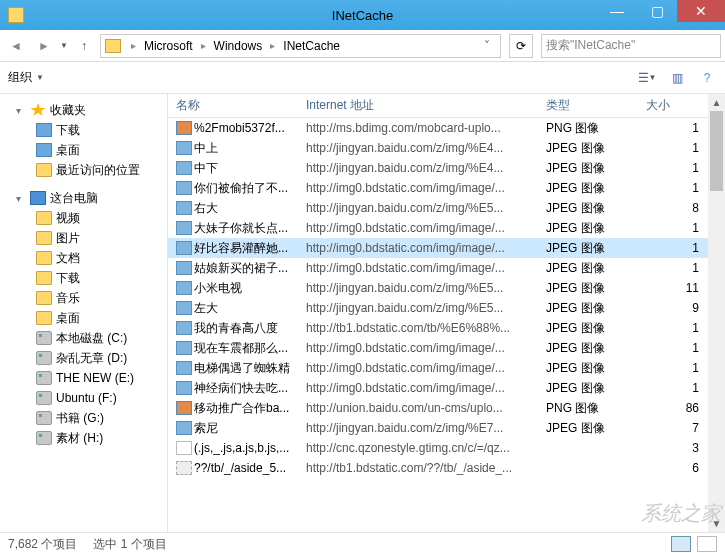 This screenshot has height=553, width=725. Describe the element at coordinates (86, 198) in the screenshot. I see `this-pc-group: ▾这台电脑` at that location.